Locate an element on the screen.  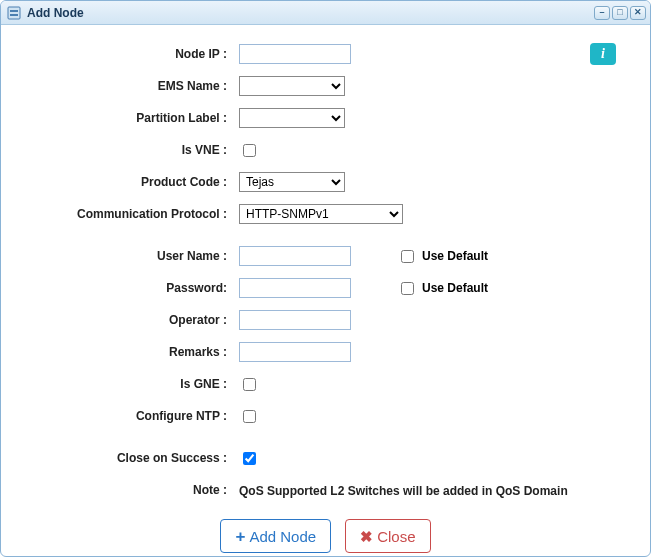
window-close-icon: ✕ is located at coordinates (638, 12).